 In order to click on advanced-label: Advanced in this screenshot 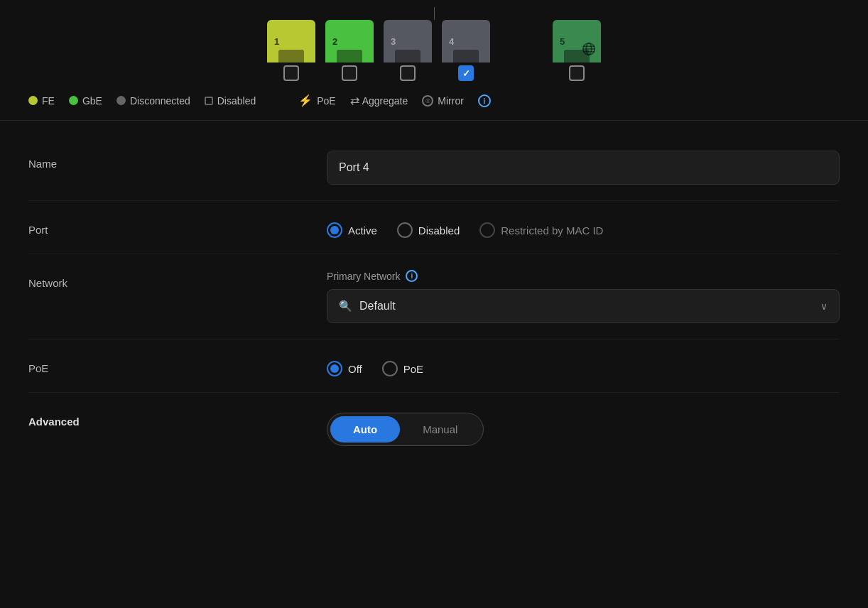, I will do `click(178, 418)`.